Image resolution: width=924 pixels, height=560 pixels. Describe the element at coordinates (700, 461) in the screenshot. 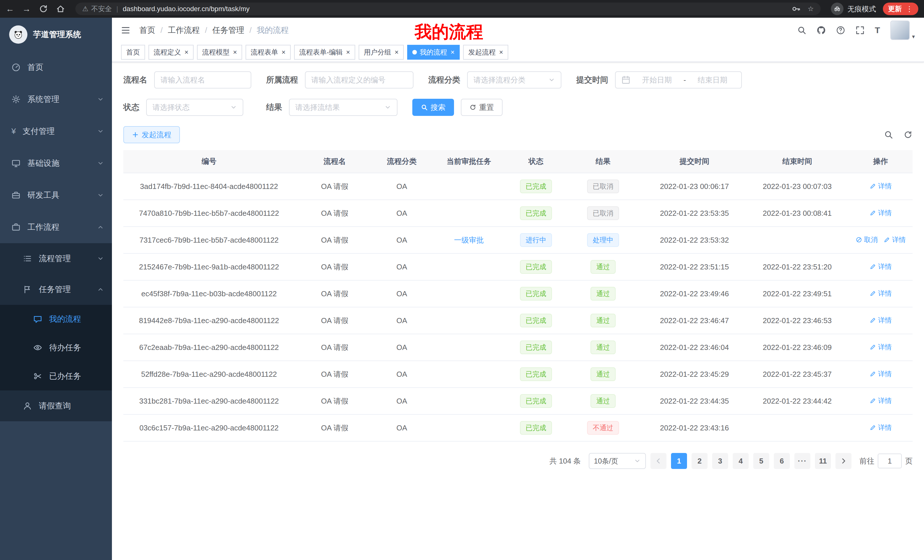

I see `page-button-2: 2` at that location.